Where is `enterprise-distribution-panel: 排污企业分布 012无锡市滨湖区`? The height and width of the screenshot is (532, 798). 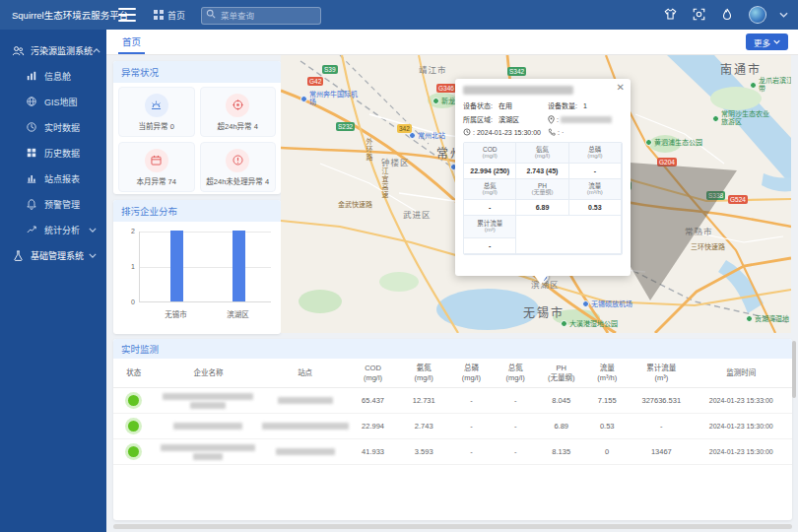
enterprise-distribution-panel: 排污企业分布 012无锡市滨湖区 is located at coordinates (197, 267).